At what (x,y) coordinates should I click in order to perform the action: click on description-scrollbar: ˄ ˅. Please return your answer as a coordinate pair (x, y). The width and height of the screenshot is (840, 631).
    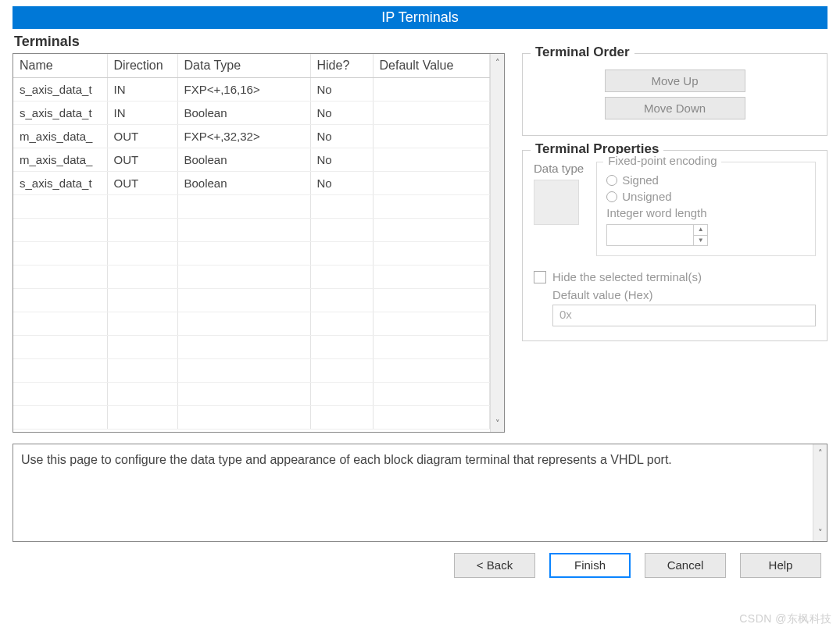
    Looking at the image, I should click on (820, 493).